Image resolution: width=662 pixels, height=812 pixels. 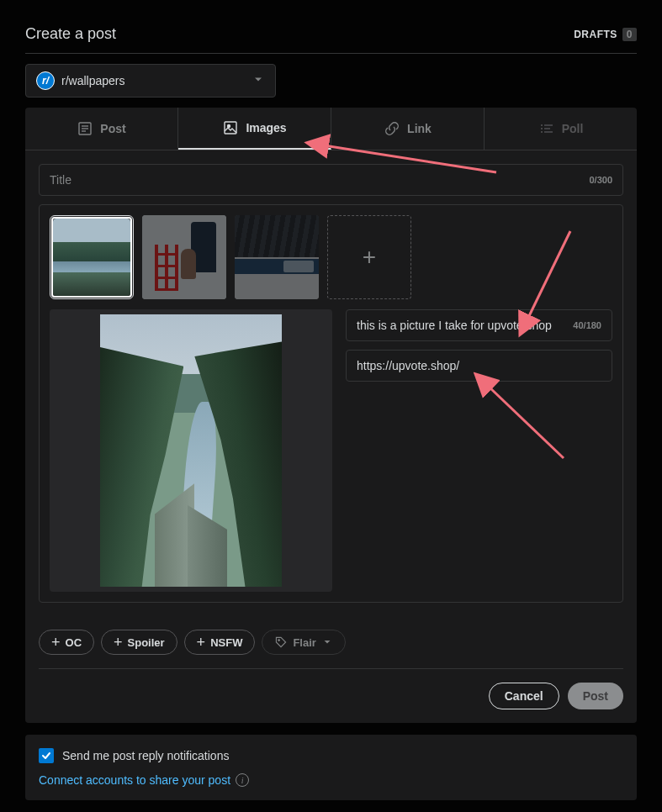 I want to click on header: Create a post DRAFTS 0, so click(x=331, y=40).